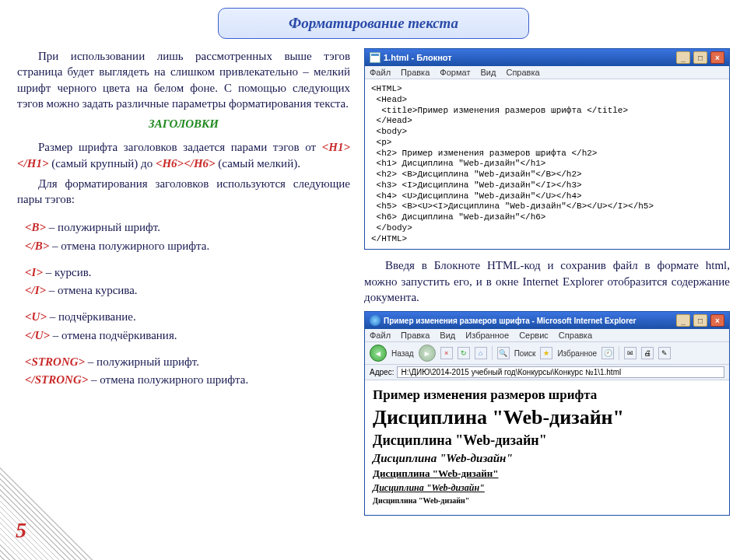 The width and height of the screenshot is (747, 560). Describe the element at coordinates (447, 353) in the screenshot. I see `stop-icon: ×` at that location.